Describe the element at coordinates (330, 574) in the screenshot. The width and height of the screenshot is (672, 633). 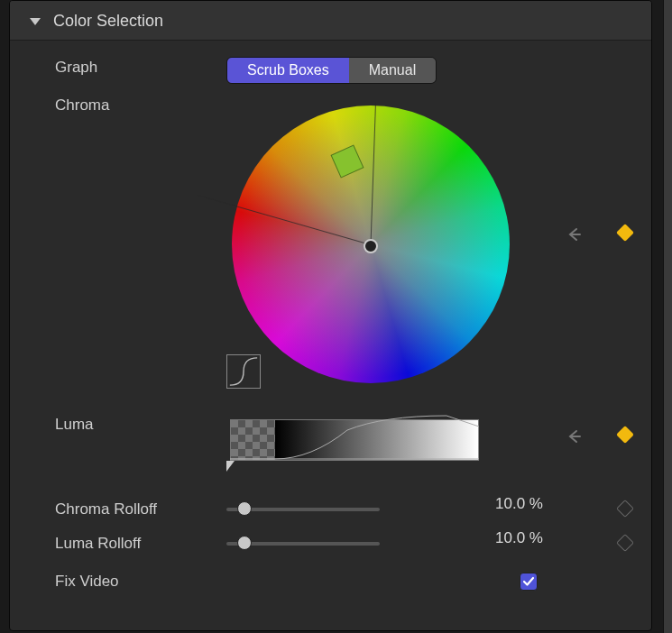
I see `fix-video-row: Fix Video` at that location.